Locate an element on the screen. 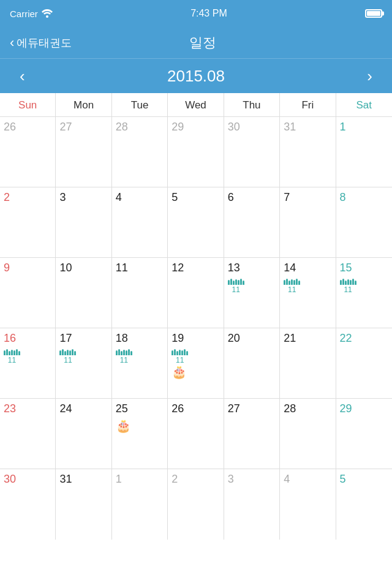 The width and height of the screenshot is (392, 588). day-number: 6 is located at coordinates (231, 197).